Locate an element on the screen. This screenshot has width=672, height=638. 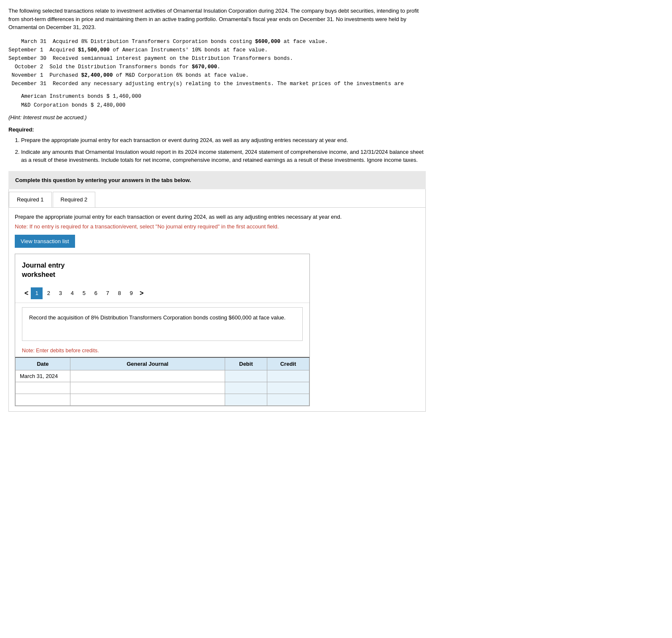
note-debits: Note: Enter debits before credits. is located at coordinates (162, 351).